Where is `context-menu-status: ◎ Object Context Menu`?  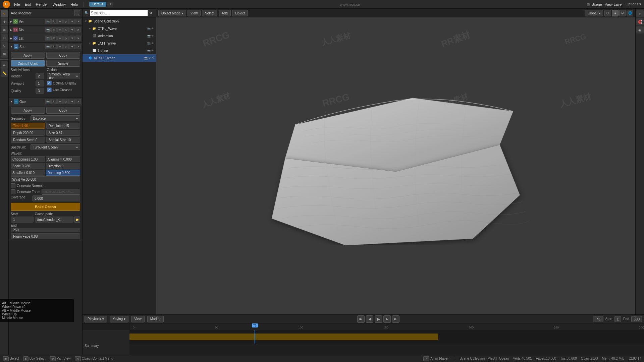 context-menu-status: ◎ Object Context Menu is located at coordinates (94, 359).